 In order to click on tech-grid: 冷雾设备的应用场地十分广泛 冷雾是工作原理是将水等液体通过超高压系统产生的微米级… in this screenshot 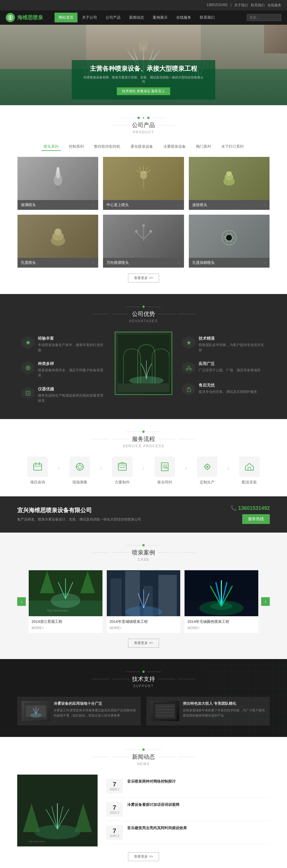, I will do `click(143, 711)`.